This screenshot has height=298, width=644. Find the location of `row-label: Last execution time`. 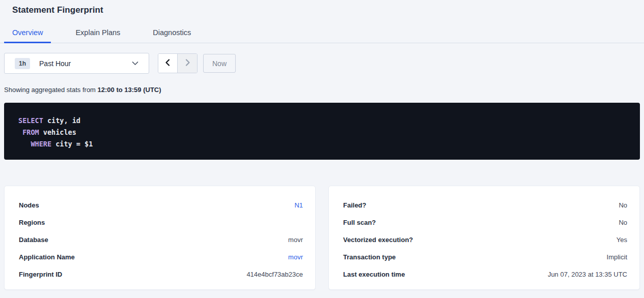

row-label: Last execution time is located at coordinates (374, 275).